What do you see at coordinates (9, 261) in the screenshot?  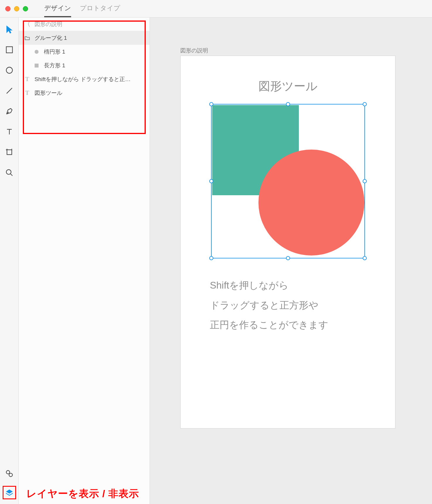 I see `toolbar` at bounding box center [9, 261].